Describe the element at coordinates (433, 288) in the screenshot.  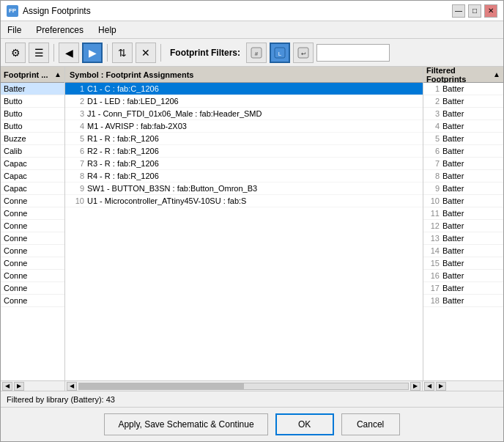
I see `right-item-num: 17` at that location.